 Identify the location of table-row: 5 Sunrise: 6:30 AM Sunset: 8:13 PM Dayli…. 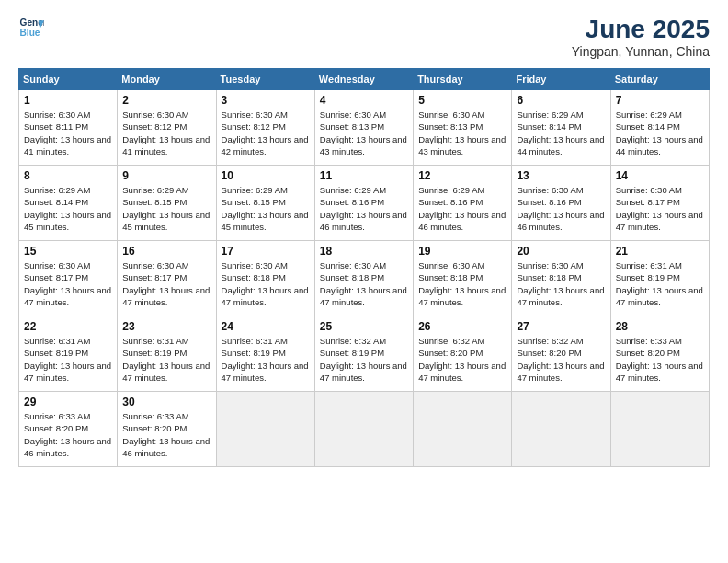
(463, 128).